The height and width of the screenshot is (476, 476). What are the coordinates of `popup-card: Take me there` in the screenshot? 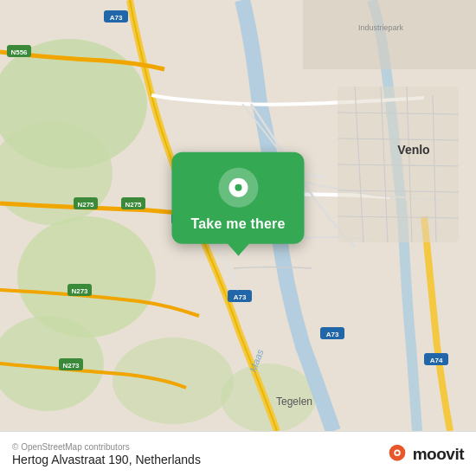 It's located at (237, 198).